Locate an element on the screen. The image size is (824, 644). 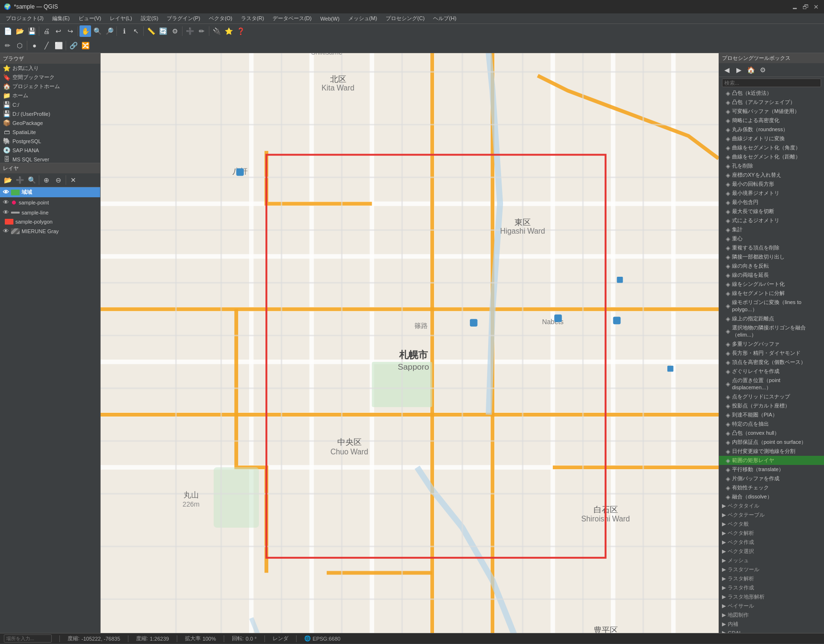
help-button: ❓ is located at coordinates (240, 31).